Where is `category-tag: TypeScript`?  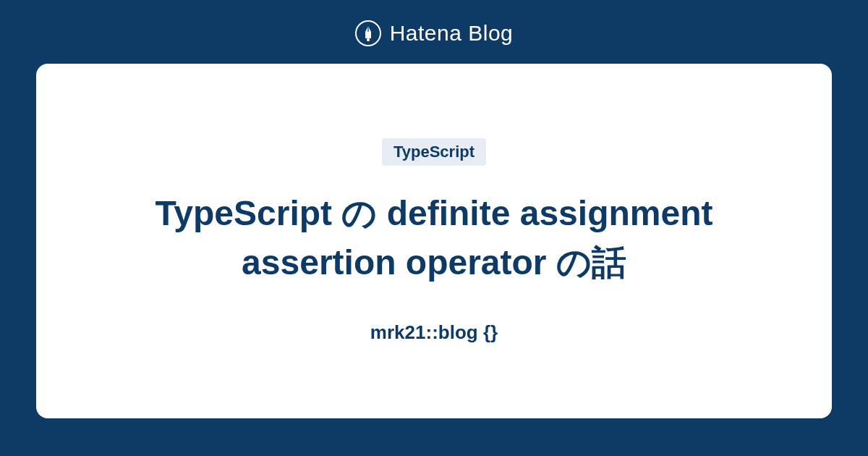 category-tag: TypeScript is located at coordinates (434, 152).